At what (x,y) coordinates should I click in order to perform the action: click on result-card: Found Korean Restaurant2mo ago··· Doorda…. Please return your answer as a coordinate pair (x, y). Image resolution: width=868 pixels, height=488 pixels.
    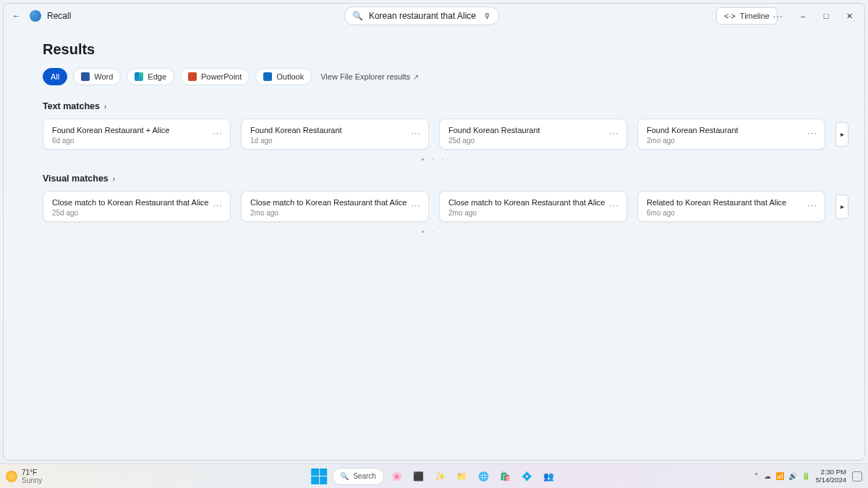
    Looking at the image, I should click on (731, 134).